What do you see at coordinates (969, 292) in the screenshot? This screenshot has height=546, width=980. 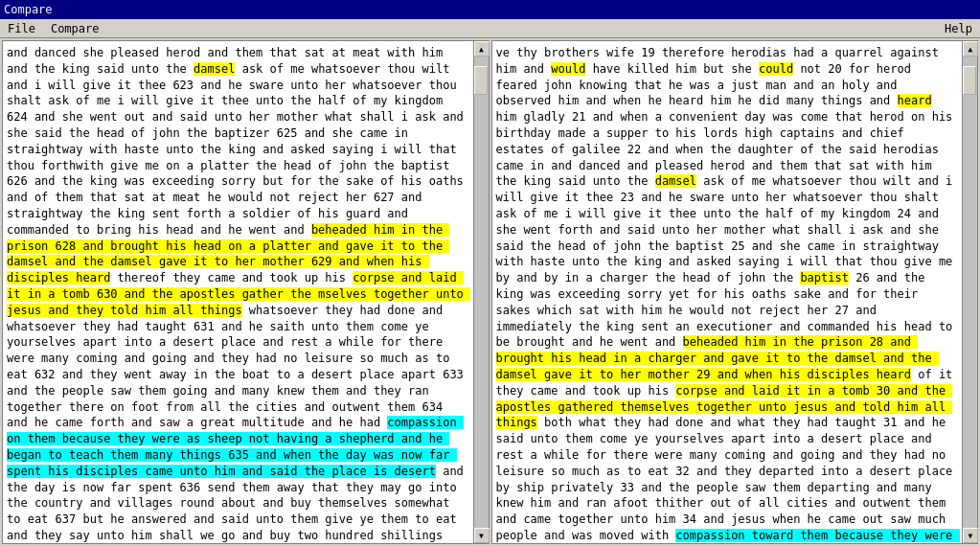 I see `right-scrollbar: ▲ ▼` at bounding box center [969, 292].